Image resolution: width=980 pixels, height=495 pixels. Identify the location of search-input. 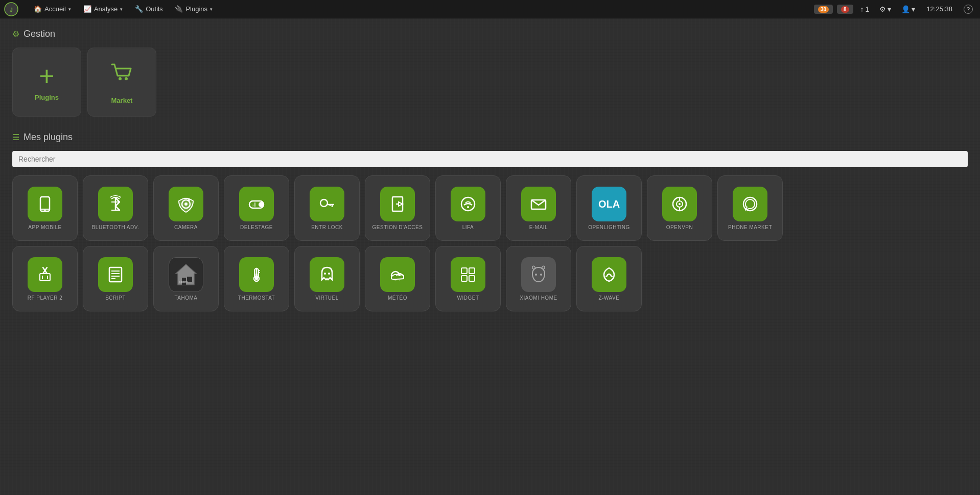
(490, 159).